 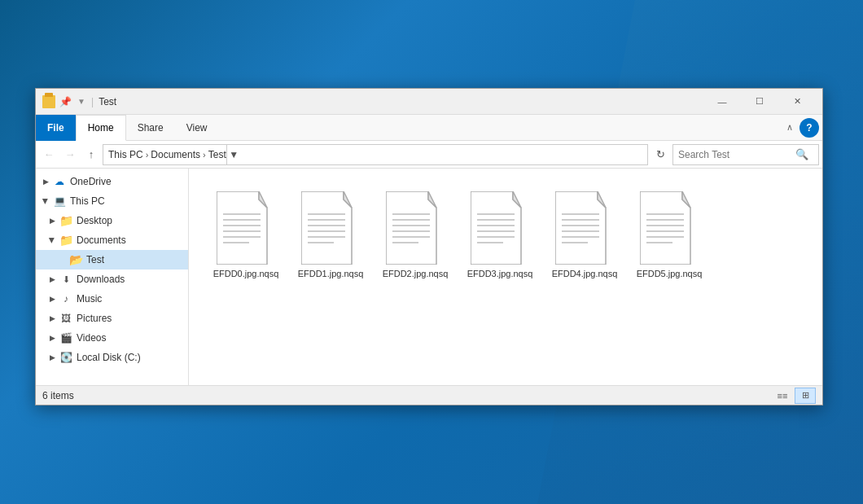 I want to click on path-test: Test, so click(x=217, y=155).